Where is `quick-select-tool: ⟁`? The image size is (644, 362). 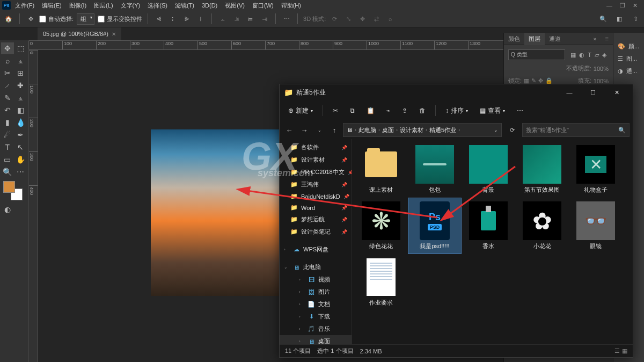
quick-select-tool: ⟁ is located at coordinates (21, 61).